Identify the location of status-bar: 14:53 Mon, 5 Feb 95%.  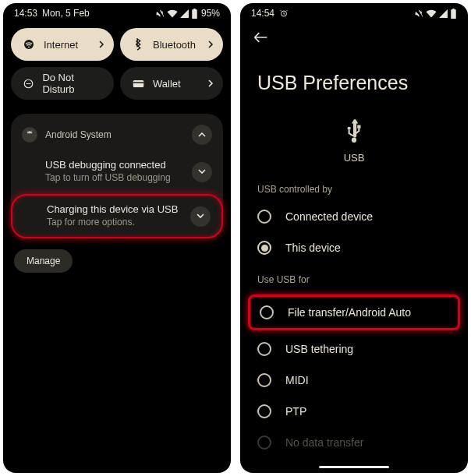
(117, 12).